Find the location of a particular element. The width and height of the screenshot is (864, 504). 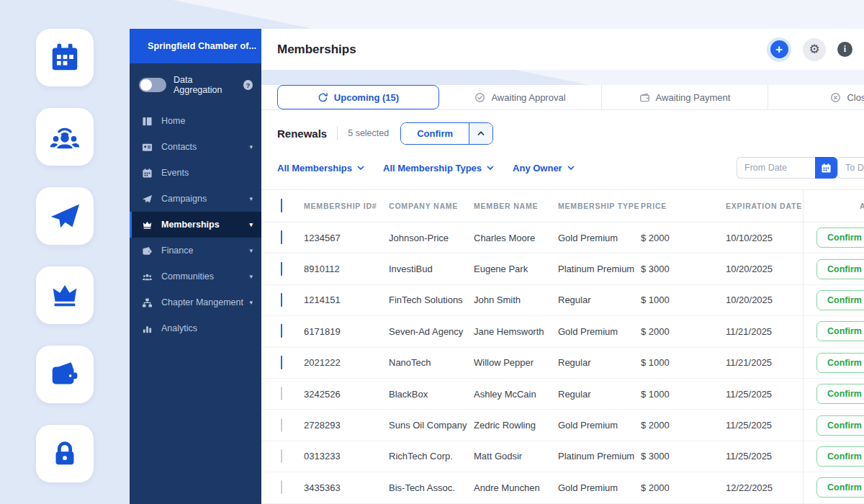

select-all-checkbox is located at coordinates (282, 206).